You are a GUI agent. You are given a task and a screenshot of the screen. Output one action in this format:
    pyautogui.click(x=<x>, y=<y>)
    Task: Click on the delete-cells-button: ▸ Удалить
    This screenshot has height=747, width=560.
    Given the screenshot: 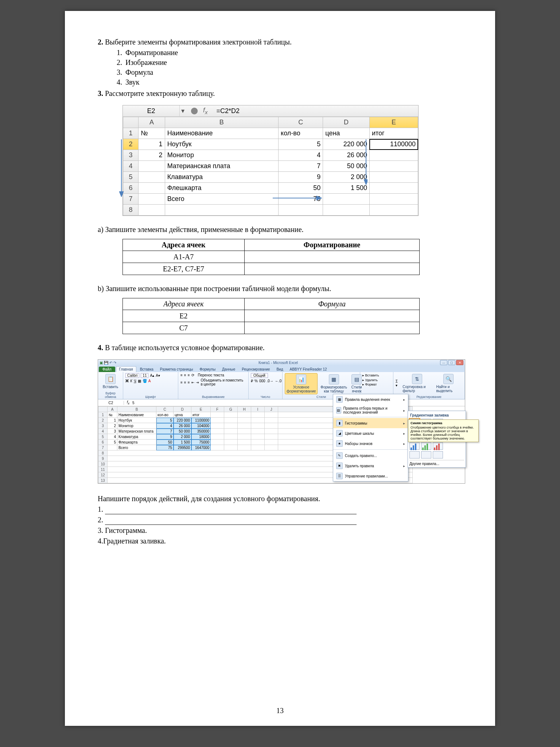 What is the action you would take?
    pyautogui.click(x=377, y=380)
    